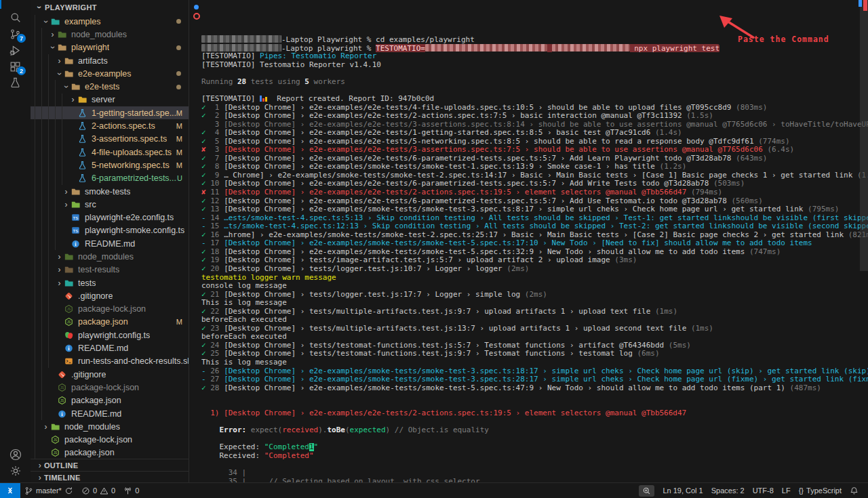  I want to click on tree-item-playwright-smoke-config-ts: TSplaywright-smoke.config.ts, so click(110, 230).